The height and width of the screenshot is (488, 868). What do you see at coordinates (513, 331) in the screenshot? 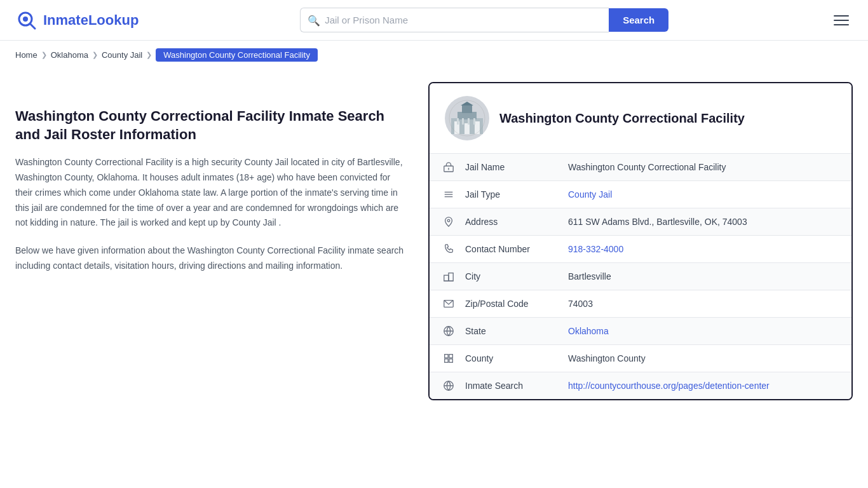
I see `info-label: State` at bounding box center [513, 331].